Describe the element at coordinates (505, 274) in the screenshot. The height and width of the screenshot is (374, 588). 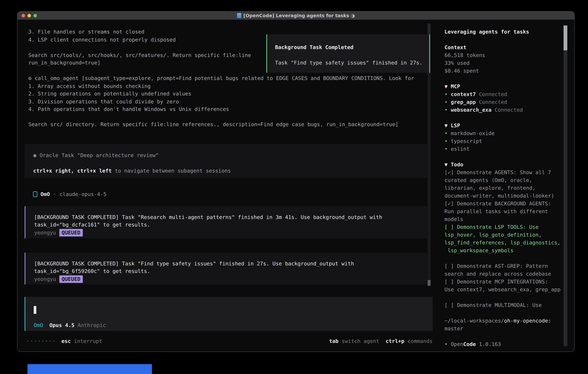
I see `todo-line: search and replace across codebase` at that location.